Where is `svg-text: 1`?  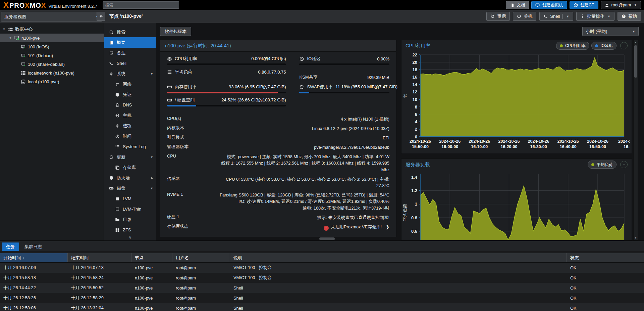
svg-text: 1 is located at coordinates (416, 204).